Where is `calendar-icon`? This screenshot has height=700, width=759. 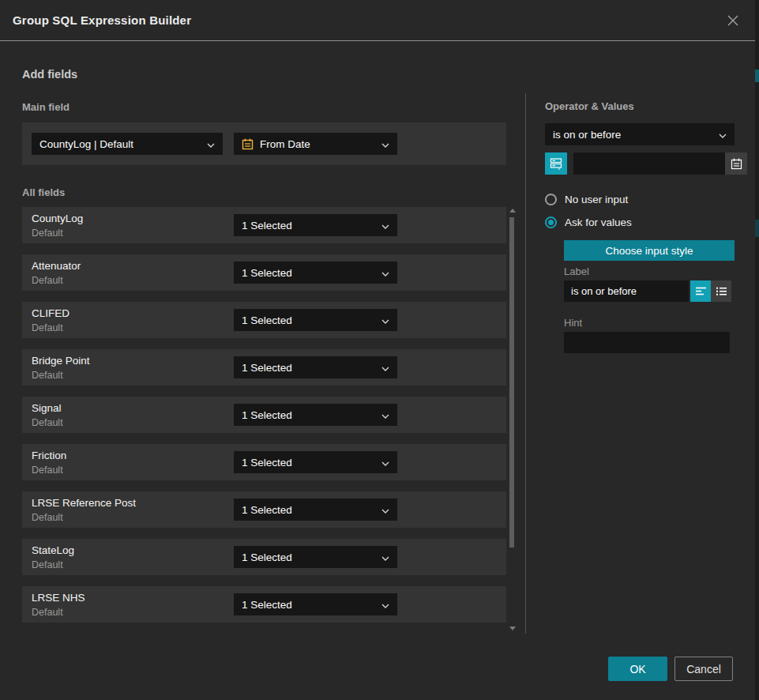
calendar-icon is located at coordinates (248, 144).